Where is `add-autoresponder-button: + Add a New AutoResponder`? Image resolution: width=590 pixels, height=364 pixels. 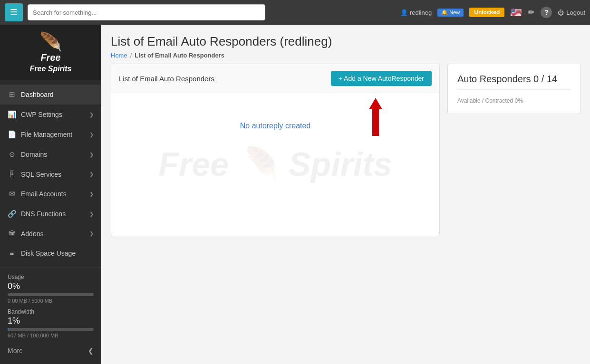
add-autoresponder-button: + Add a New AutoResponder is located at coordinates (381, 78).